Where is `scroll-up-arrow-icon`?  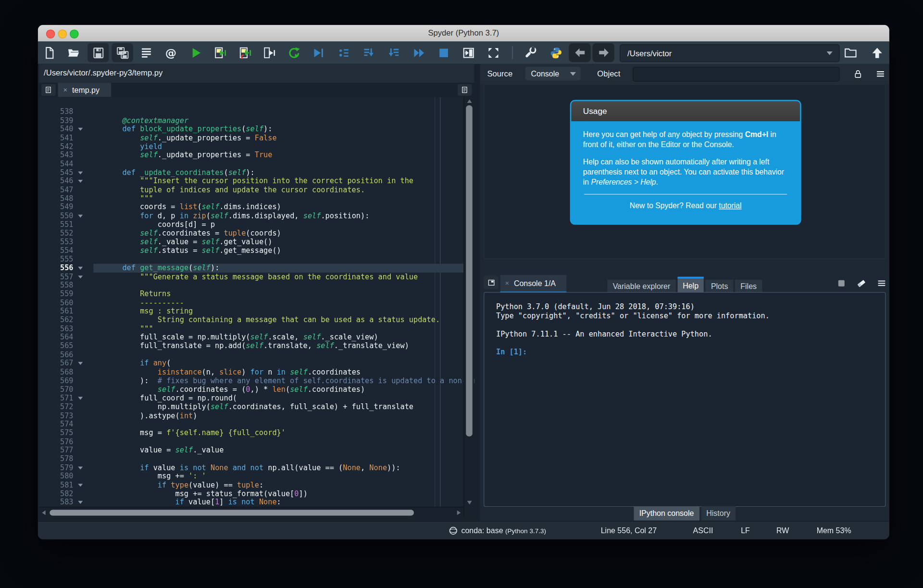
scroll-up-arrow-icon is located at coordinates (470, 101).